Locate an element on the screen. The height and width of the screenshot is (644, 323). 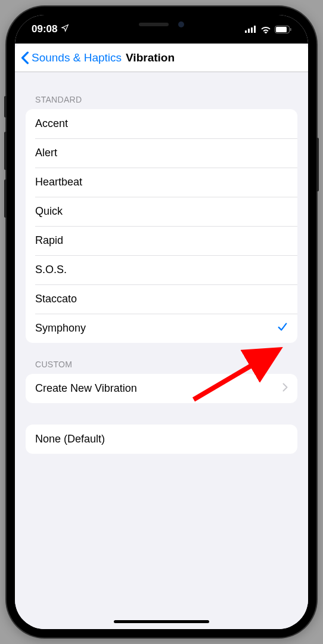
section-header-custom: Custom is located at coordinates (162, 358).